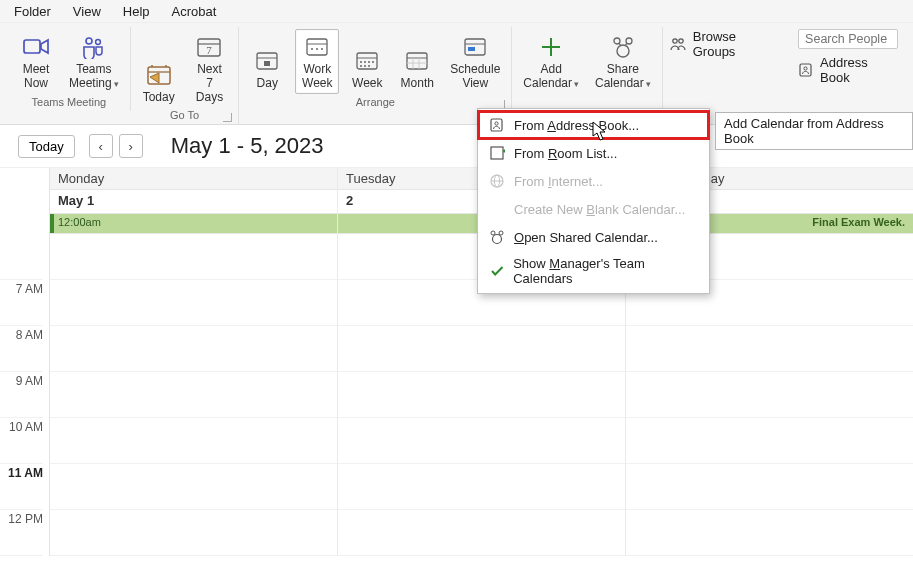 The image size is (913, 576). I want to click on address-book-icon, so click(806, 70).